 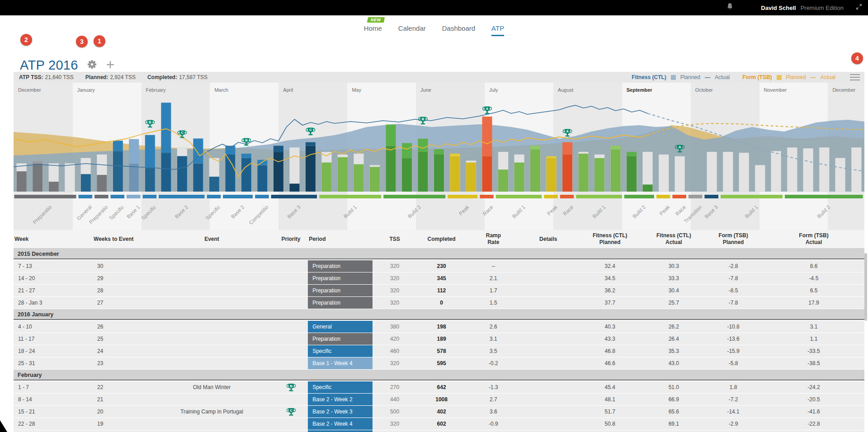 I want to click on table-row: 21 - 2728Preparation3201121.736.230.4-8.…, so click(x=439, y=291).